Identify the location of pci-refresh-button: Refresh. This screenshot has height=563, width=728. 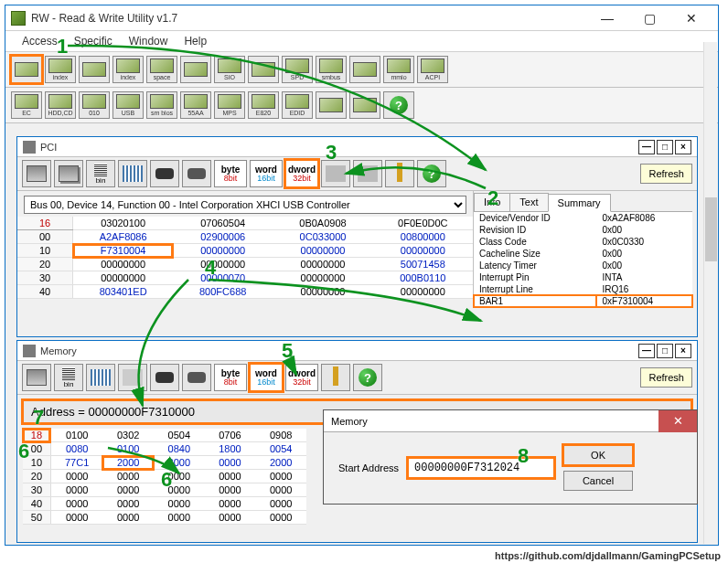
(666, 174).